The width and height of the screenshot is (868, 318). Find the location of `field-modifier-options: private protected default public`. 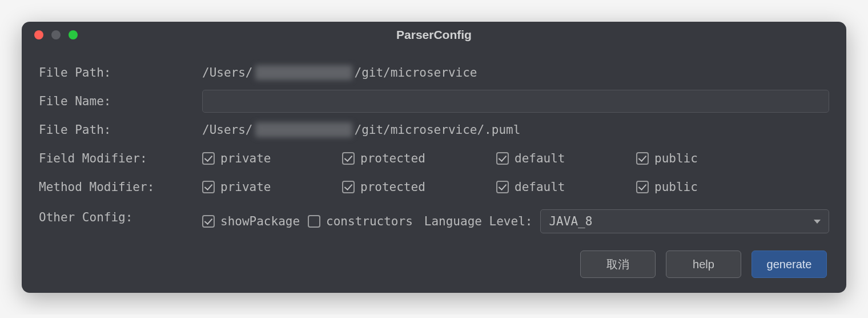

field-modifier-options: private protected default public is located at coordinates (516, 158).